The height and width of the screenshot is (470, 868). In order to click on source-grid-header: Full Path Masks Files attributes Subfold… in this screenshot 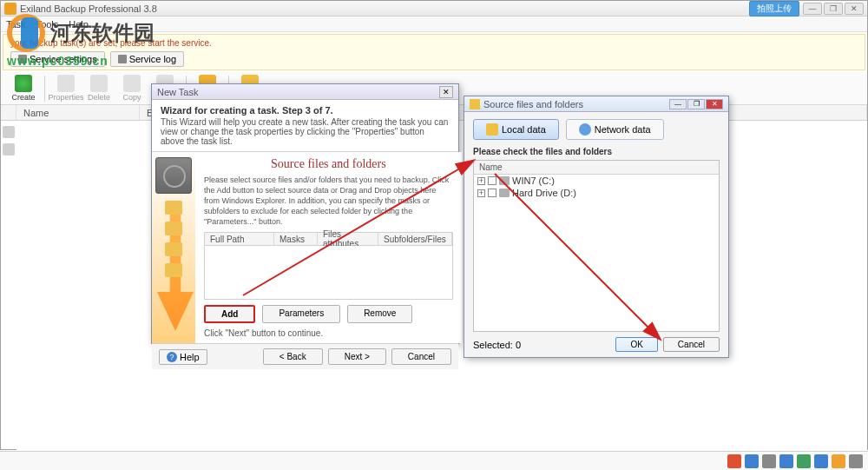, I will do `click(328, 239)`.